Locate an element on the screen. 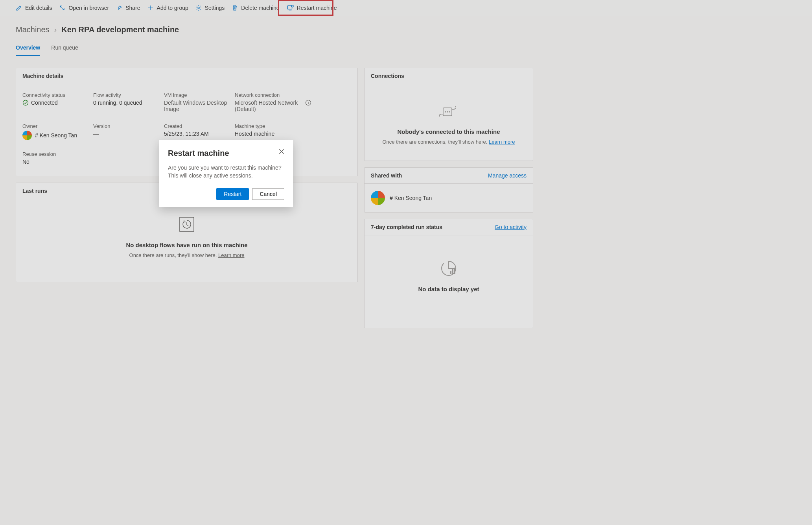 The height and width of the screenshot is (525, 812). close-icon is located at coordinates (282, 152).